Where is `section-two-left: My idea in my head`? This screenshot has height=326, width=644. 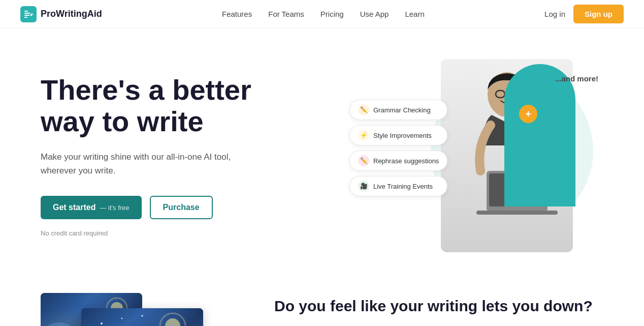 section-two-left: My idea in my head is located at coordinates (142, 309).